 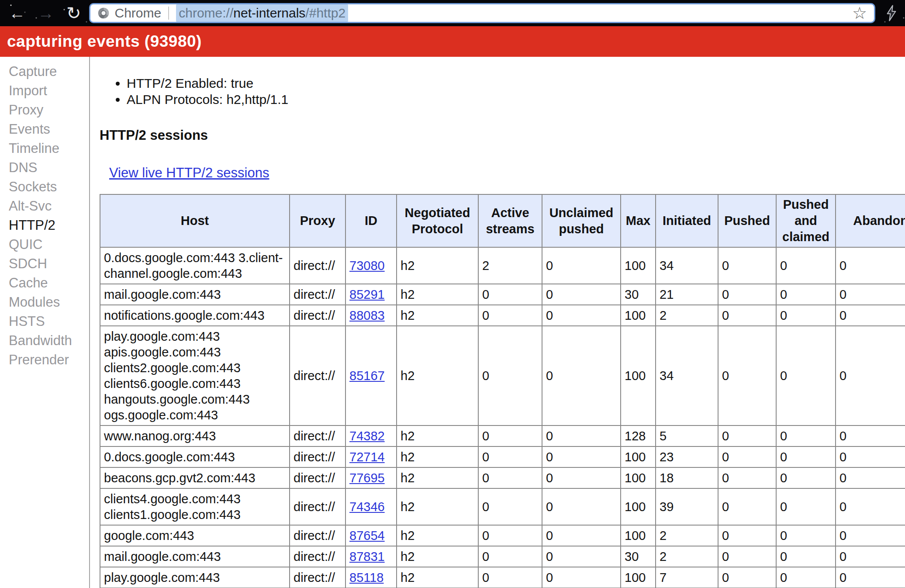 I want to click on initiated-cell: 23, so click(x=687, y=457).